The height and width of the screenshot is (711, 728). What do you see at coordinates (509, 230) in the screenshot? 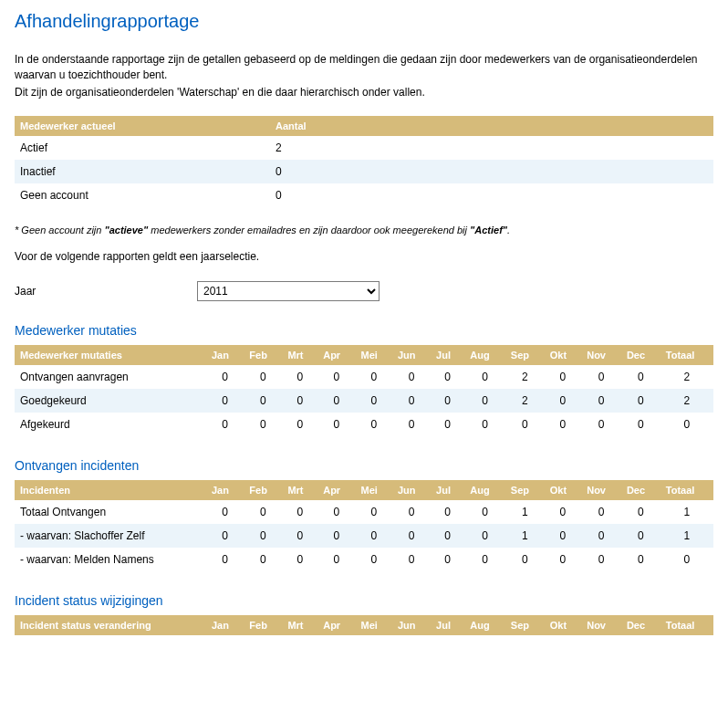
I see `footnote-end: .` at bounding box center [509, 230].